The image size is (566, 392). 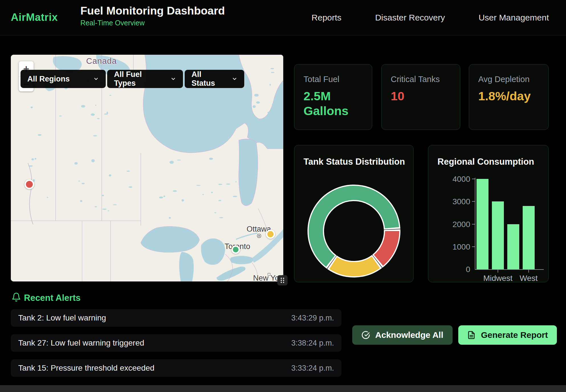 I want to click on y-tick-label: 4000, so click(x=449, y=179).